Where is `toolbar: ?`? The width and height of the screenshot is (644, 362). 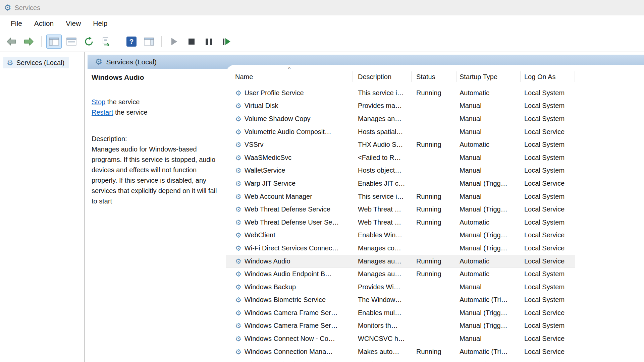 toolbar: ? is located at coordinates (322, 42).